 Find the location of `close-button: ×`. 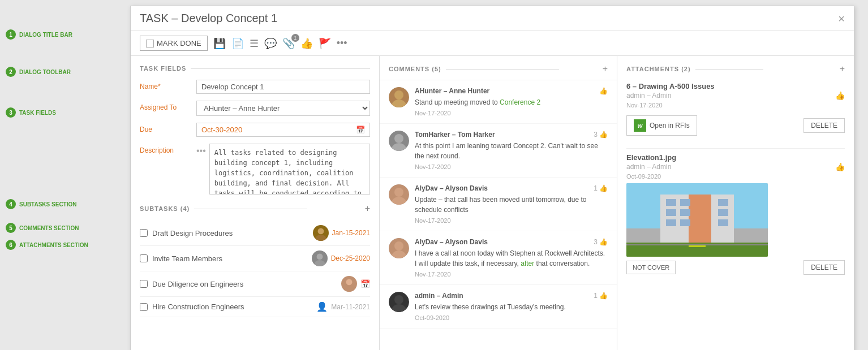

close-button: × is located at coordinates (841, 19).